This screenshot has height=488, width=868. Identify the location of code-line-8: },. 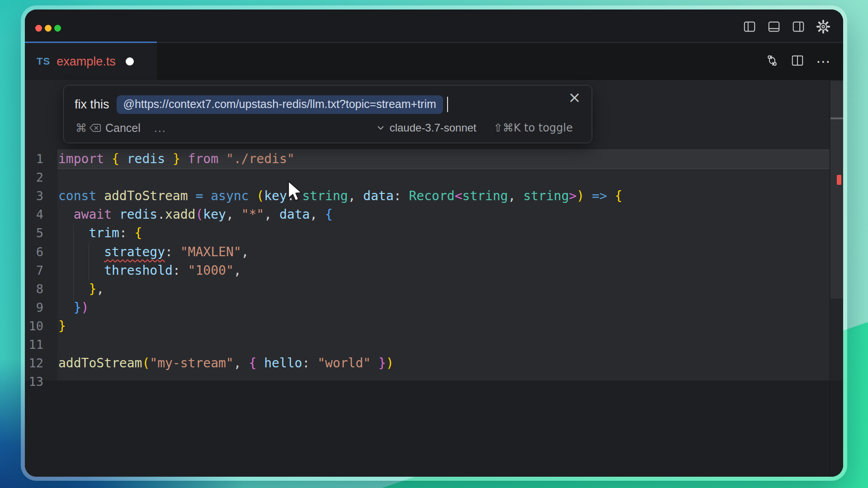
(81, 289).